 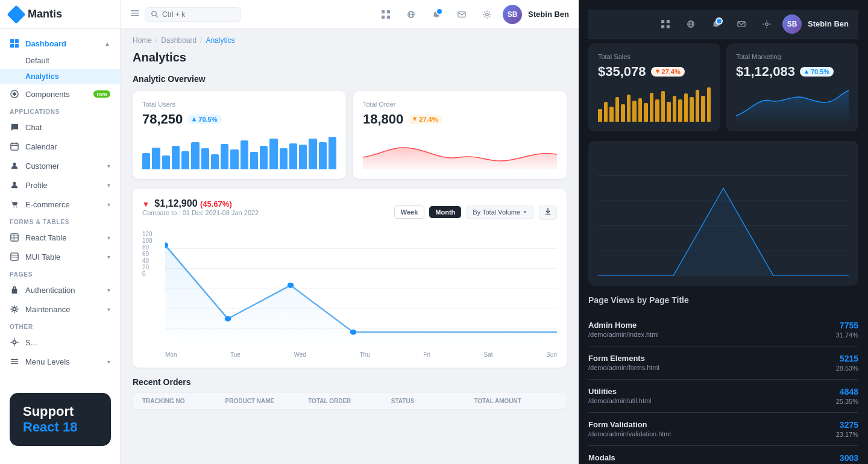 I want to click on orders-thead: Tracking No Product Name Total Order Sta…, so click(x=350, y=401).